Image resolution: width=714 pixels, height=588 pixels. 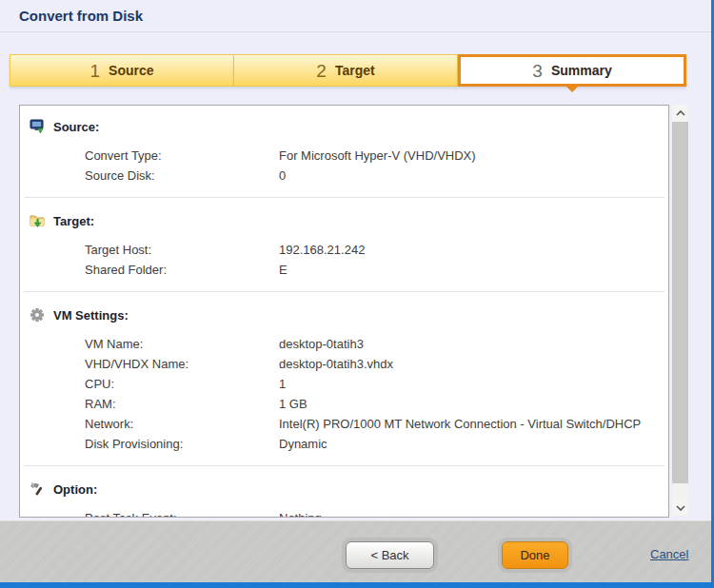 I want to click on summary-row: CPU: 1, so click(x=377, y=384).